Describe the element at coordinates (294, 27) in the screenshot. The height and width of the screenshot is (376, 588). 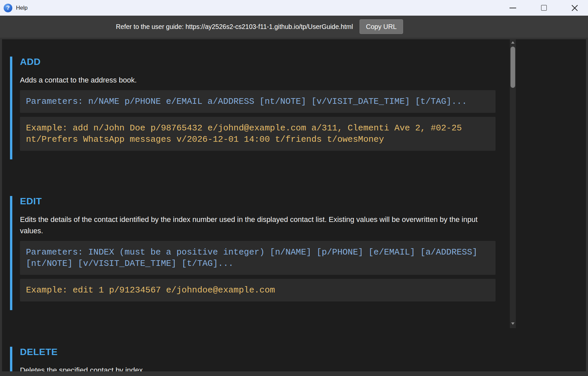
I see `user-guide-header: Refer to the user guide: https://ay2526s…` at that location.